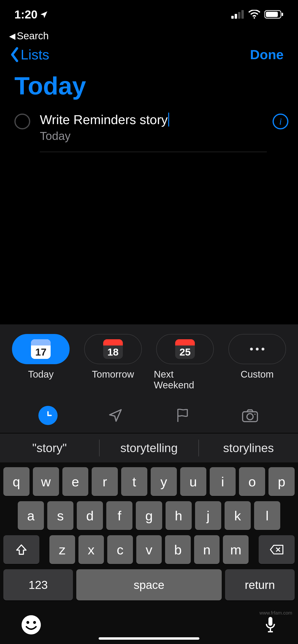 This screenshot has height=644, width=298. Describe the element at coordinates (179, 516) in the screenshot. I see `key-h: h` at that location.